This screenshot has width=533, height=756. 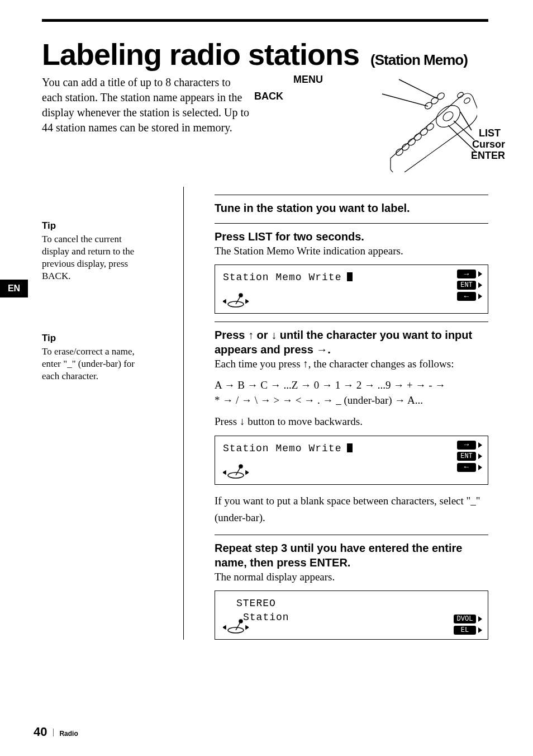 What do you see at coordinates (91, 414) in the screenshot?
I see `sidebar: Tip To cancel the current display and re…` at bounding box center [91, 414].